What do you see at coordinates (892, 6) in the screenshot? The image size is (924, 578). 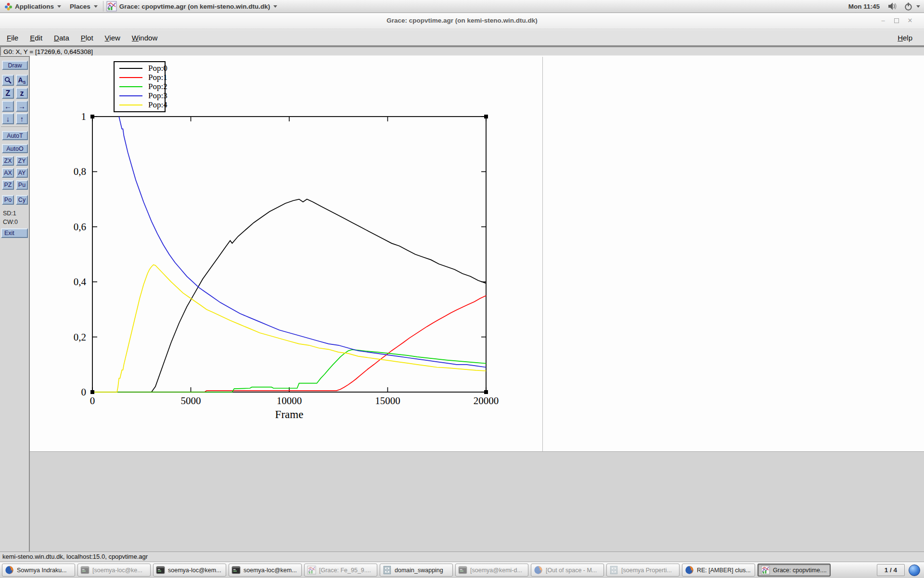 I see `volume-control` at bounding box center [892, 6].